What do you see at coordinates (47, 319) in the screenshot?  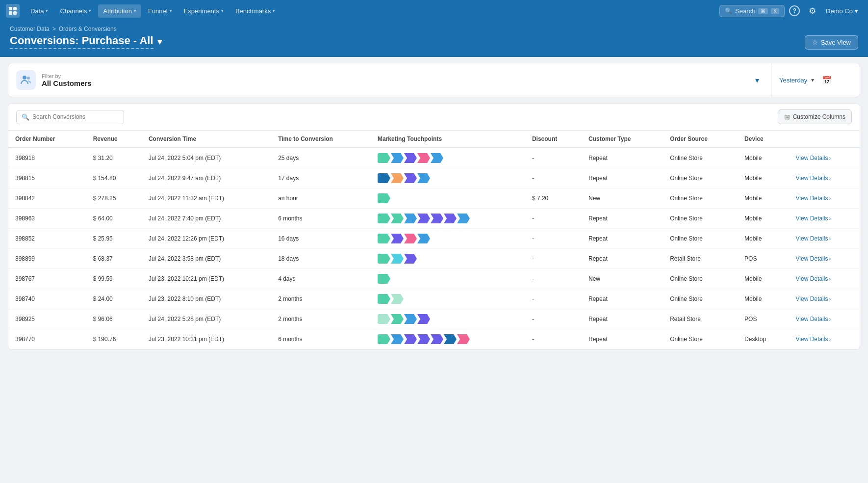 I see `cell-order-number: 398925` at bounding box center [47, 319].